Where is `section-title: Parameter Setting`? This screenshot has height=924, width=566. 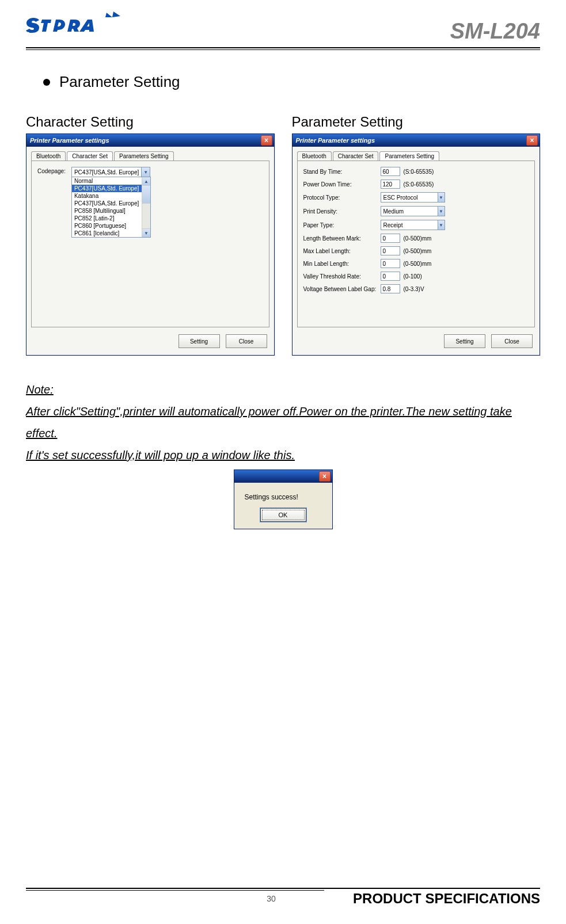
section-title: Parameter Setting is located at coordinates (120, 82).